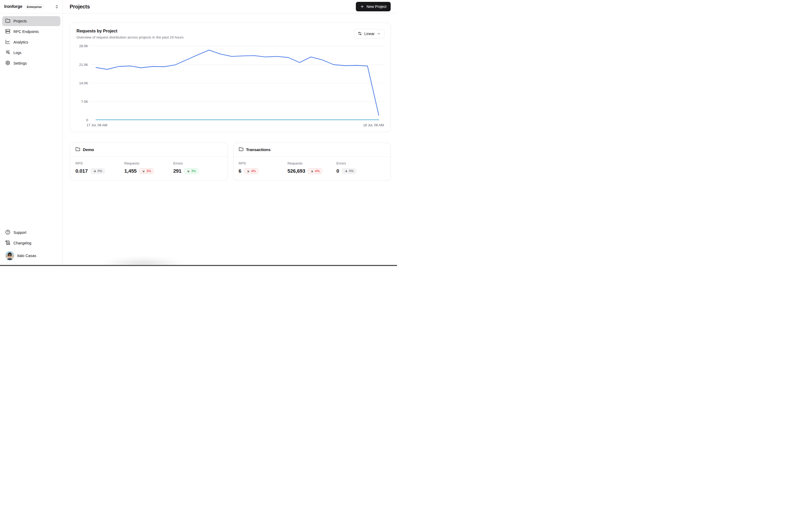  What do you see at coordinates (8, 53) in the screenshot?
I see `list-search-icon` at bounding box center [8, 53].